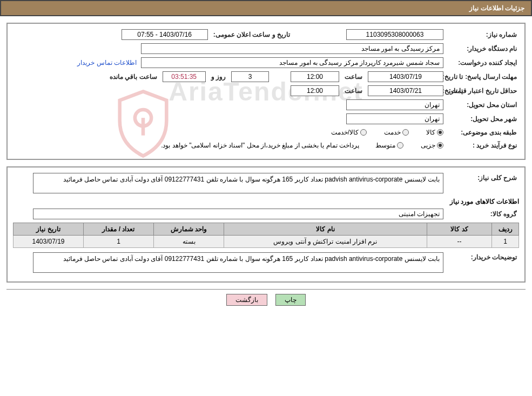  I want to click on row-need-number: شماره نیاز: 1103095308000063 تاریخ و ساع…, so click(266, 35).